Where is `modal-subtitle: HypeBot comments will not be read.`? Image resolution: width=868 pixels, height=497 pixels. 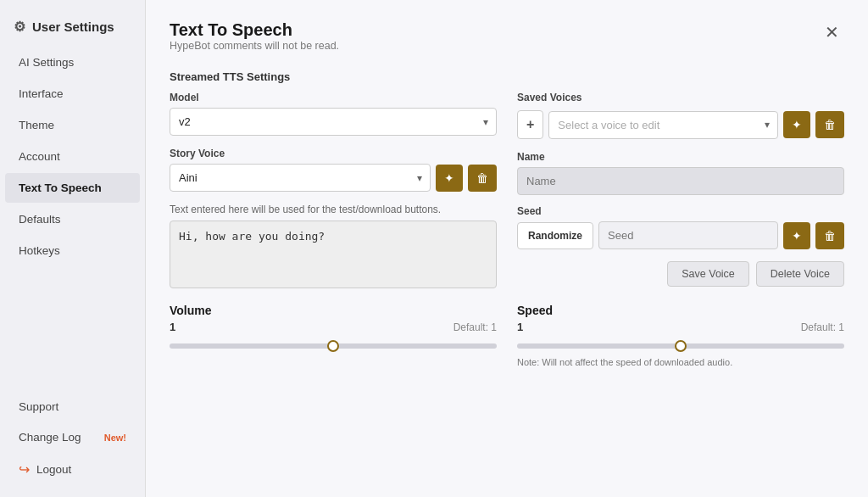
modal-subtitle: HypeBot comments will not be read. is located at coordinates (254, 46).